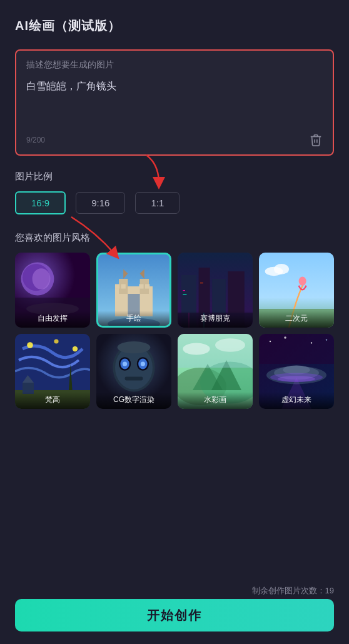 The width and height of the screenshot is (349, 644). Describe the element at coordinates (174, 140) in the screenshot. I see `prompt-footer: 9/200` at that location.